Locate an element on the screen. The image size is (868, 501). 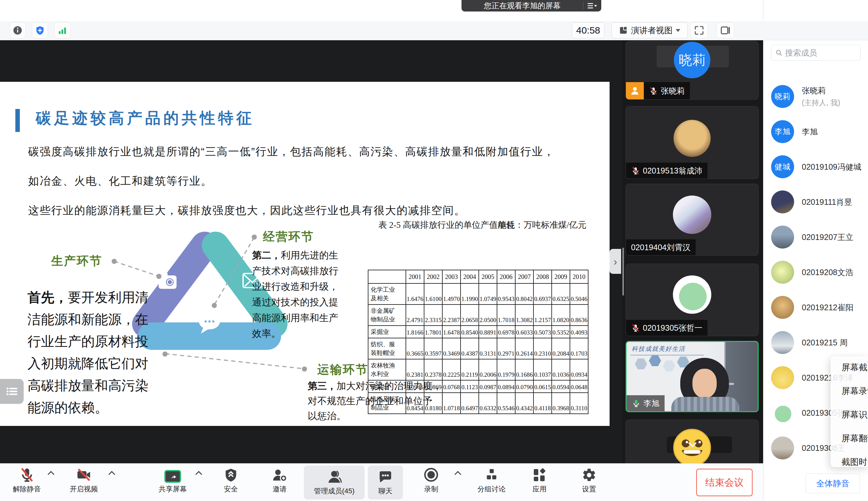
meeting-info-button is located at coordinates (18, 30).